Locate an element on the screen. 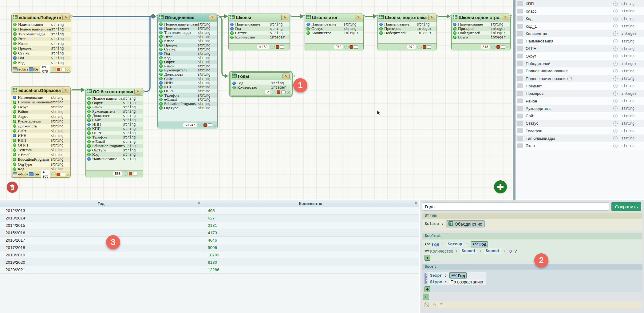 The image size is (644, 313). result-field-row: ОГРНistring is located at coordinates (580, 49).